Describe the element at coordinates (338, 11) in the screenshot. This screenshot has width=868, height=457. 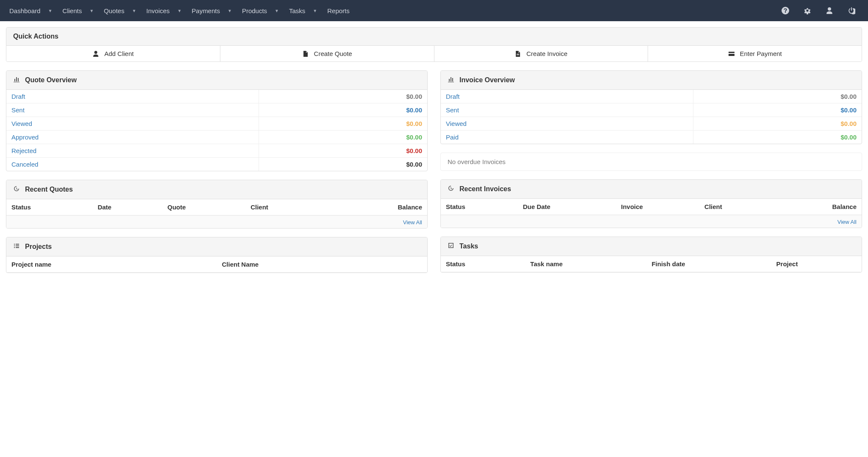
I see `nav-item-reports: Reports` at that location.